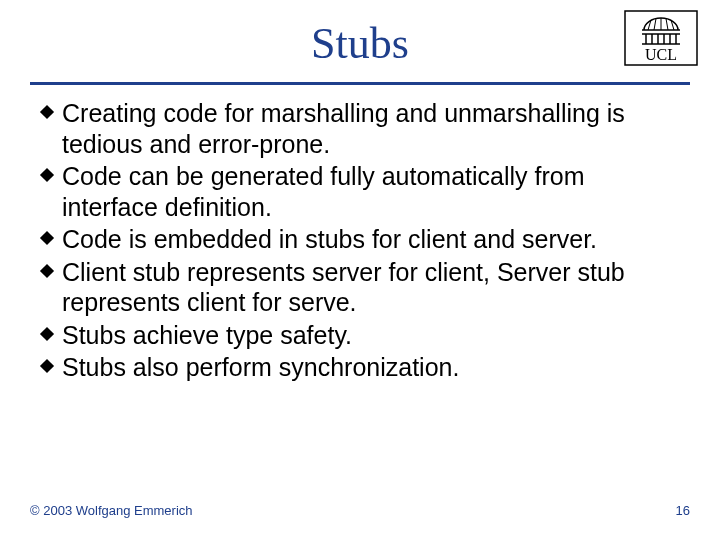 Image resolution: width=720 pixels, height=540 pixels. What do you see at coordinates (360, 84) in the screenshot?
I see `title-divider` at bounding box center [360, 84].